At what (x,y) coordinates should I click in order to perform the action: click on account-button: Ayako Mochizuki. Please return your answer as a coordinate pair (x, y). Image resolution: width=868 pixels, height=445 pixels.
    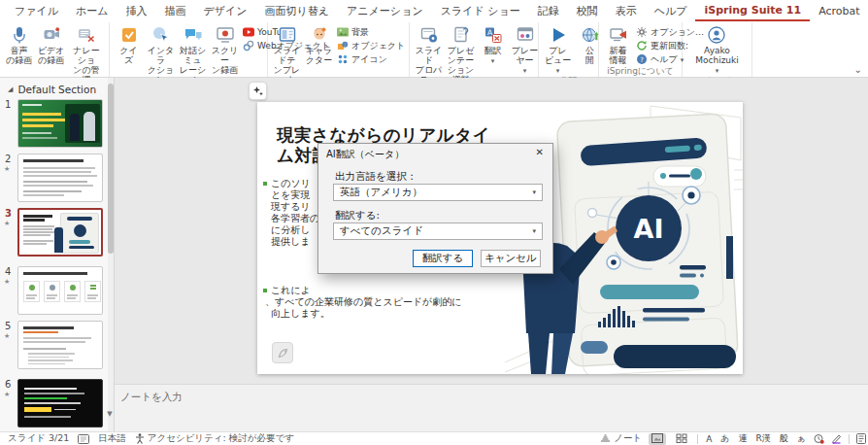
    Looking at the image, I should click on (717, 49).